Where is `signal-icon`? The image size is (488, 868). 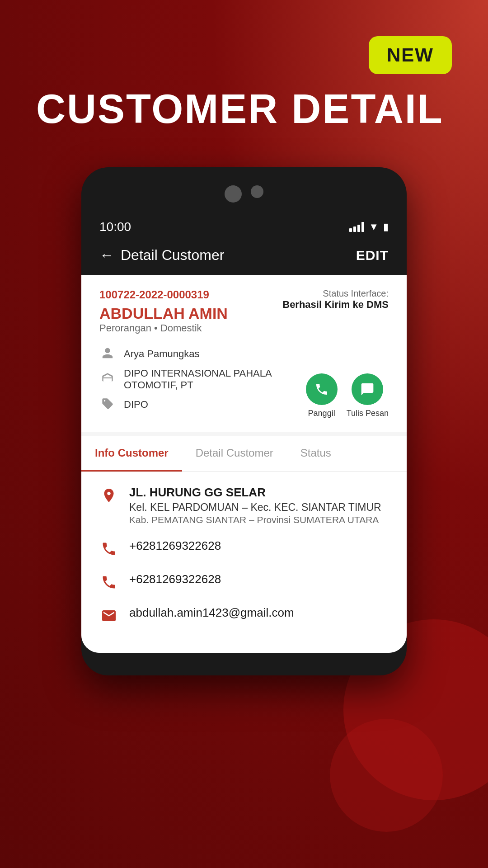 signal-icon is located at coordinates (357, 227).